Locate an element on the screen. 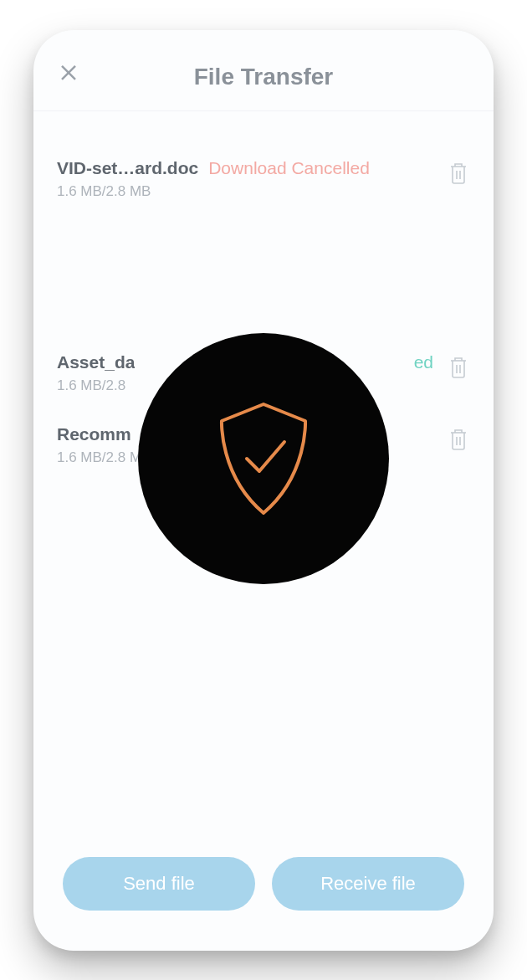 This screenshot has height=980, width=527. success-overlay is located at coordinates (264, 459).